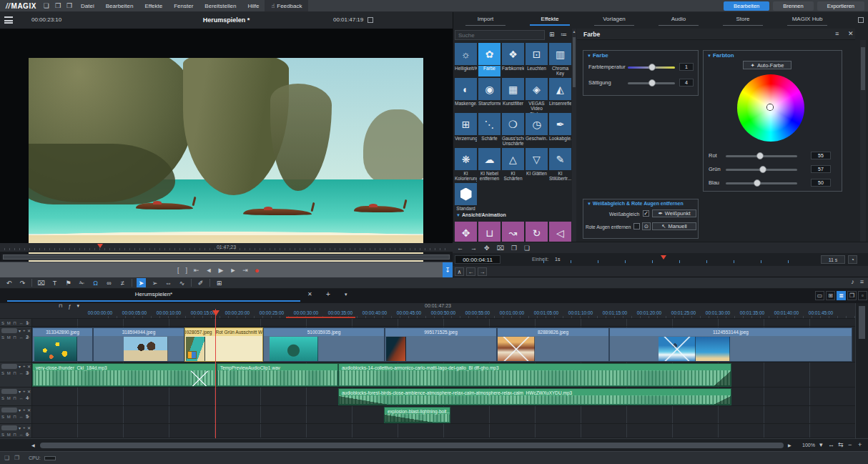 This screenshot has height=464, width=868. What do you see at coordinates (561, 60) in the screenshot?
I see `effect-tile-chroma-key: ▥Chroma Key` at bounding box center [561, 60].